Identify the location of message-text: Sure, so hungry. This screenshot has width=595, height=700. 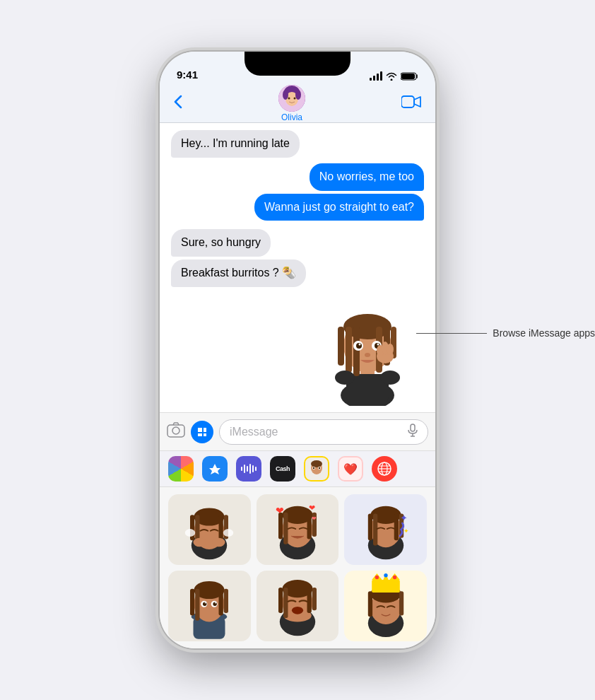
(220, 242).